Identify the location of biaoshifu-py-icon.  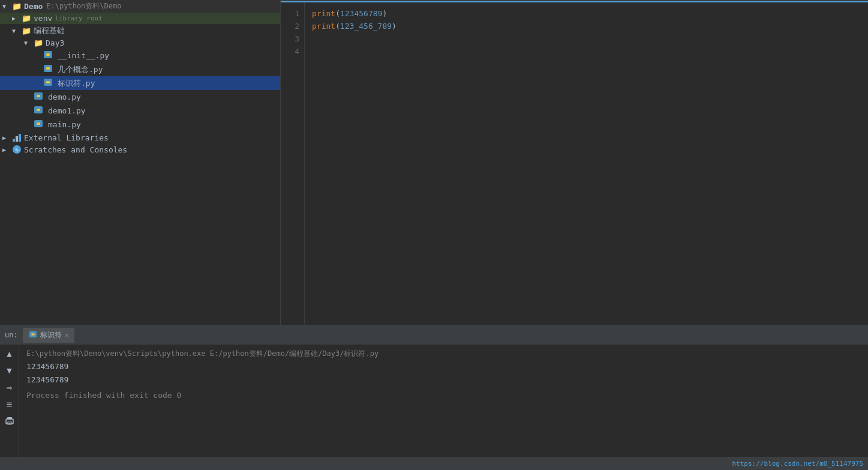
(48, 83).